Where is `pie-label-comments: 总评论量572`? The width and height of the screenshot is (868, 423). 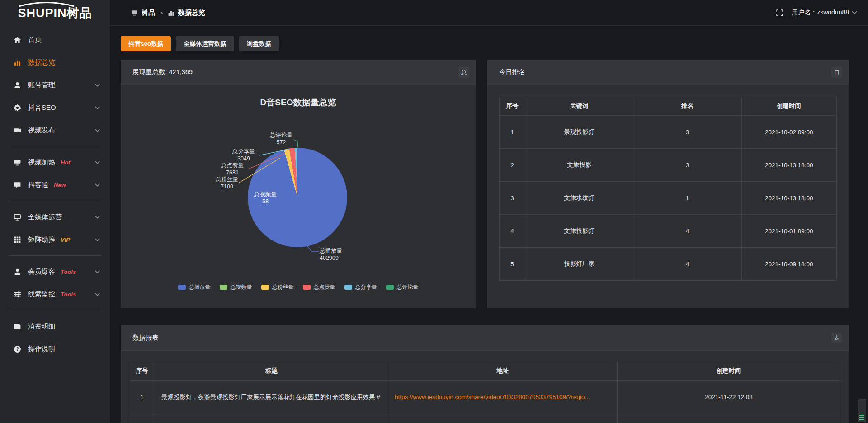
pie-label-comments: 总评论量572 is located at coordinates (281, 139).